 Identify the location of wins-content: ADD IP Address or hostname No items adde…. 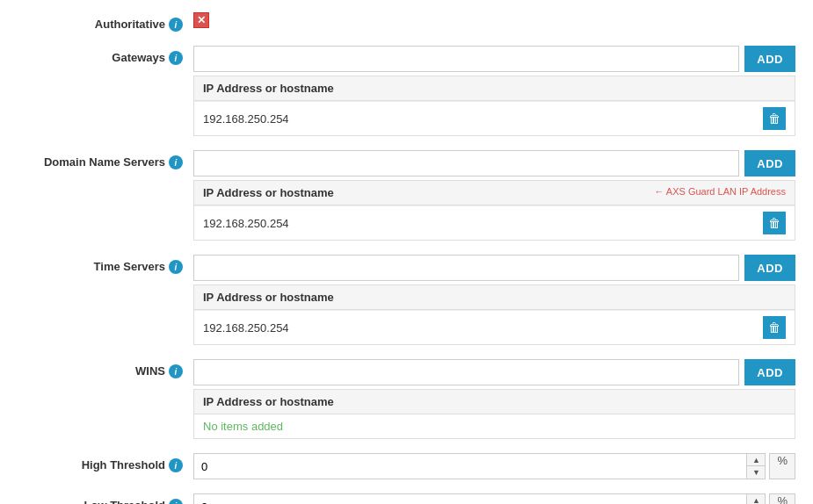
(494, 399).